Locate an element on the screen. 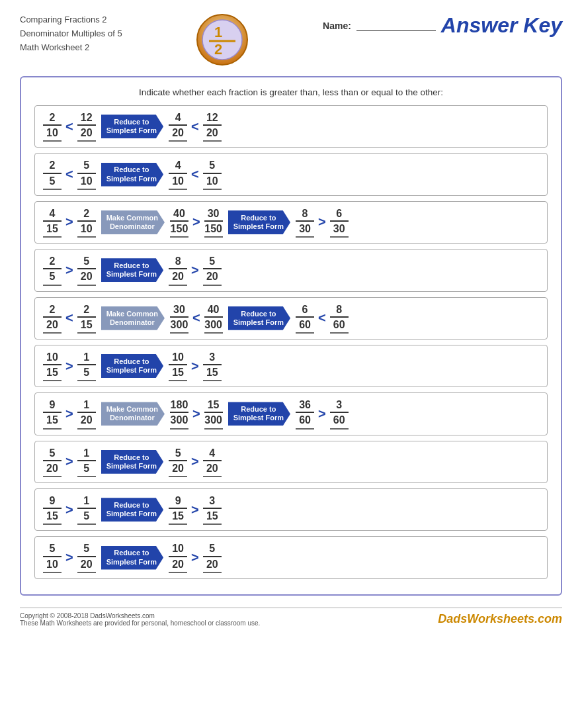  problem-row: 2 5 > 5 20 Reduce toSimplest Form 8 20 >… is located at coordinates (291, 270).